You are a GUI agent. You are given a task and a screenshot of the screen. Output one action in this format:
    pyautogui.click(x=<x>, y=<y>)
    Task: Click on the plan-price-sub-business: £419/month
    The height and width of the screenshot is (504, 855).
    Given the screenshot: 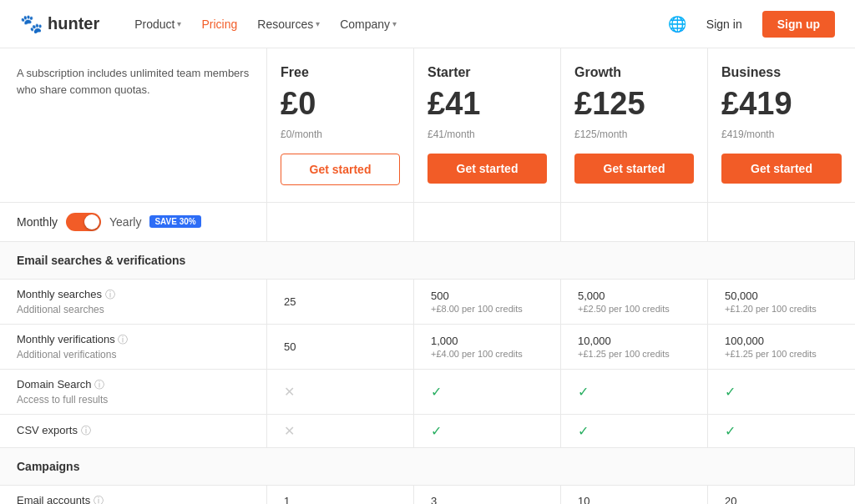 What is the action you would take?
    pyautogui.click(x=782, y=134)
    